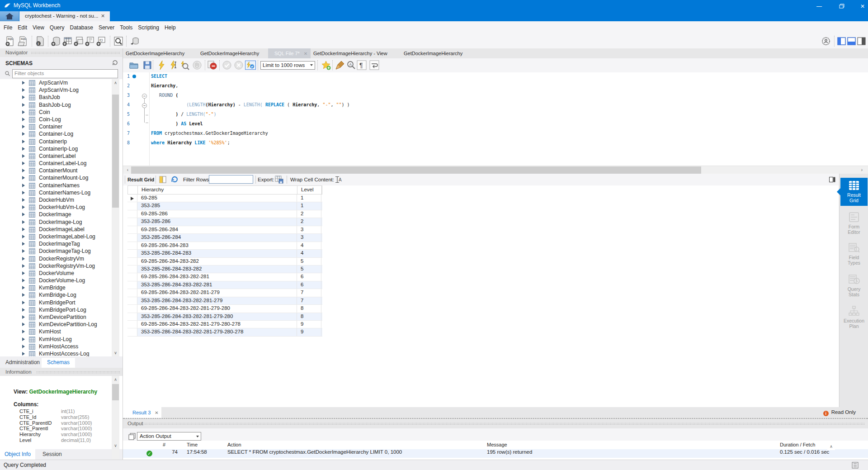 This screenshot has width=868, height=470. What do you see at coordinates (61, 244) in the screenshot?
I see `schema-tree-item: DockerImageTag` at bounding box center [61, 244].